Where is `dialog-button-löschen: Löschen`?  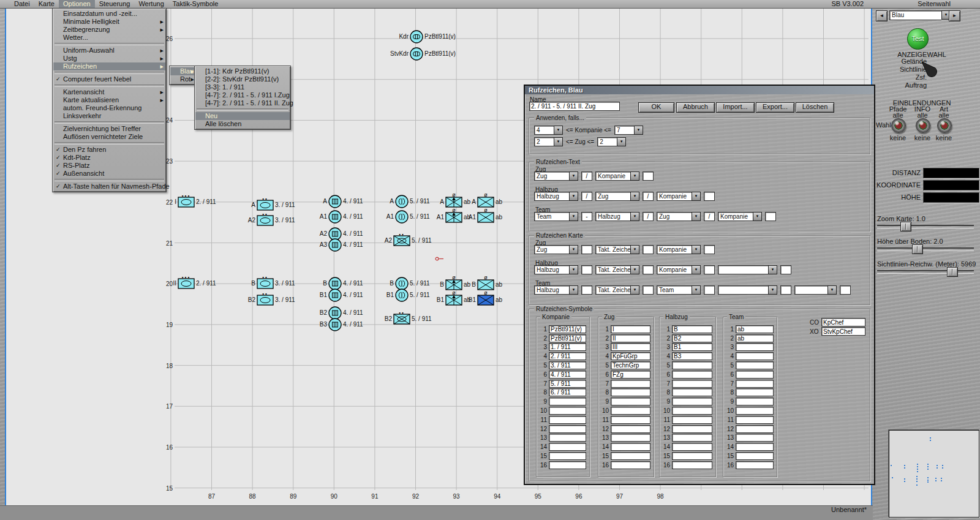
dialog-button-löschen: Löschen is located at coordinates (815, 108).